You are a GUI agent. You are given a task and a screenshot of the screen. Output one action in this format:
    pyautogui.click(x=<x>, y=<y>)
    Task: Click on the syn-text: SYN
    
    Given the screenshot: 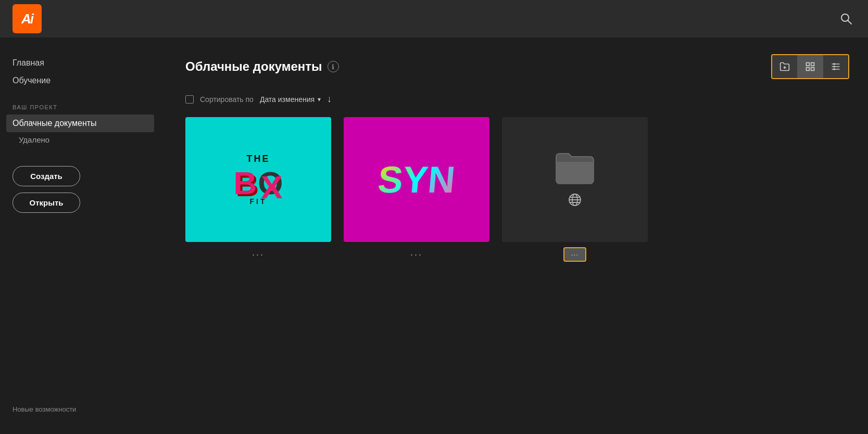 What is the action you would take?
    pyautogui.click(x=417, y=180)
    